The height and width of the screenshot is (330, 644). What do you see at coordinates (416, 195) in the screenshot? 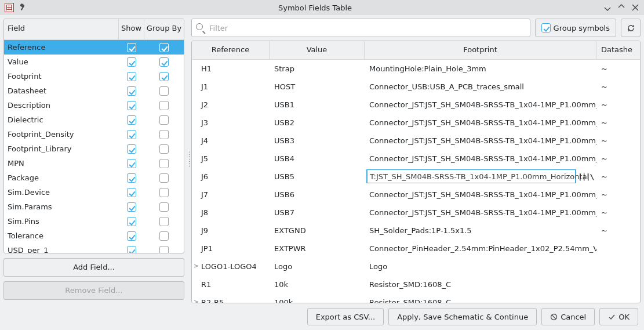
I see `table-row: J7USB6Connector_JST:JST_SH_SM04B-SRSS-TB…` at bounding box center [416, 195].